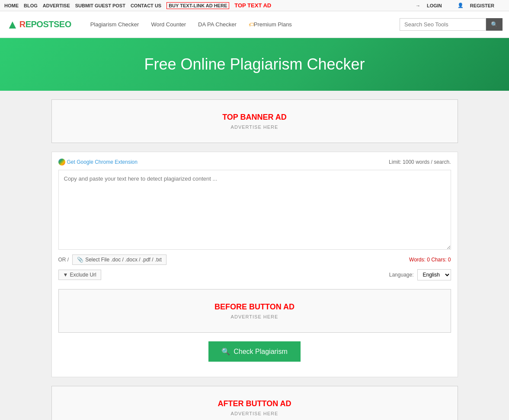 Image resolution: width=509 pixels, height=420 pixels. I want to click on tag-icon: 🏷, so click(251, 25).